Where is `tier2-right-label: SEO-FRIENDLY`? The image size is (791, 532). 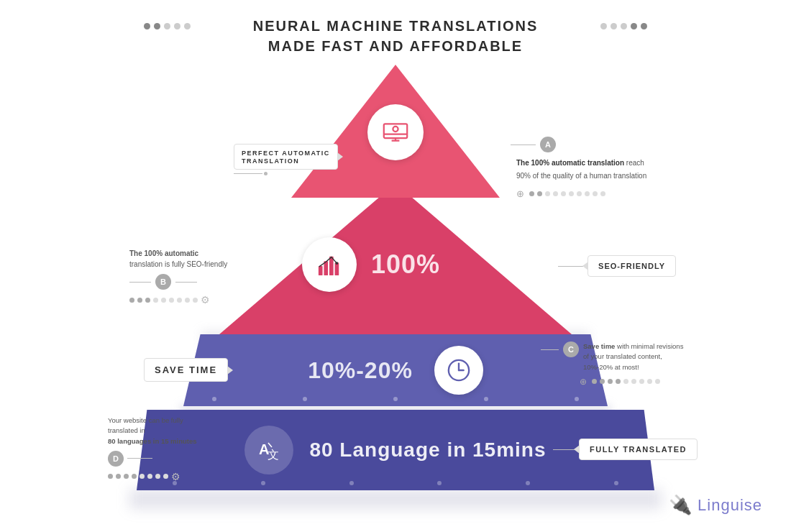
tier2-right-label: SEO-FRIENDLY is located at coordinates (617, 266).